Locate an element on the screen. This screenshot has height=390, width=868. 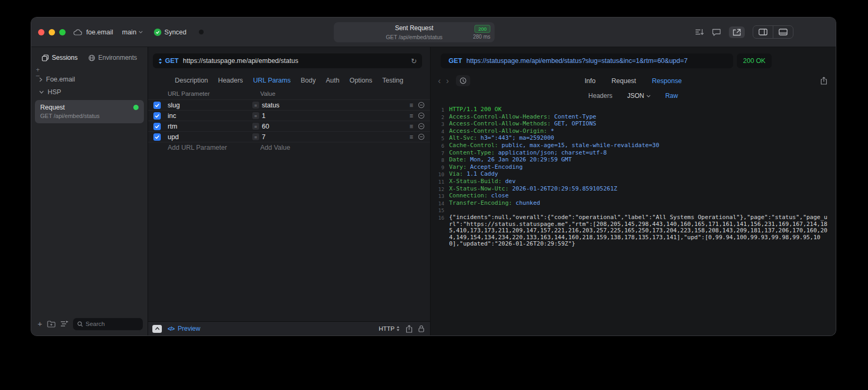
request-url: https://statuspage.me/api/embed/status is located at coordinates (241, 61).